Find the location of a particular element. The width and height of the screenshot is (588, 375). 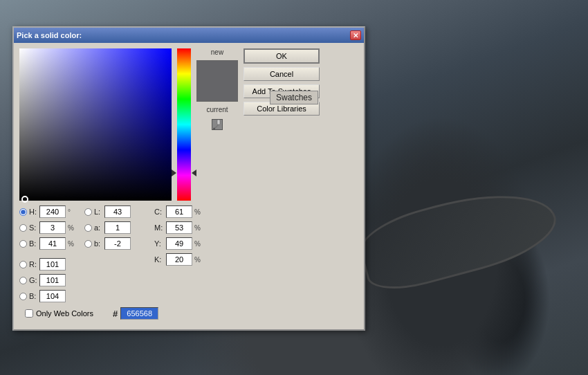

blab-radio is located at coordinates (89, 244).